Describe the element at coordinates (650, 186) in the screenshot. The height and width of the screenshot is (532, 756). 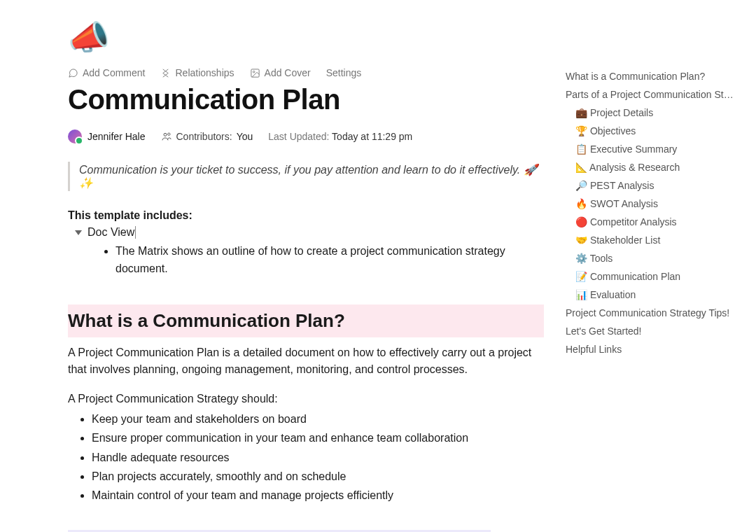
I see `toc-item: 🔎 PEST Analysis` at that location.